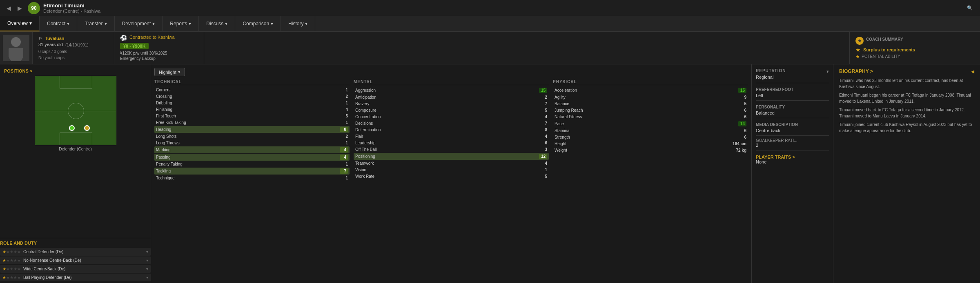 Image resolution: width=980 pixels, height=283 pixels. What do you see at coordinates (650, 120) in the screenshot?
I see `physical-attrs: Acceleration15Agility9Balance5Jumping Re…` at bounding box center [650, 120].